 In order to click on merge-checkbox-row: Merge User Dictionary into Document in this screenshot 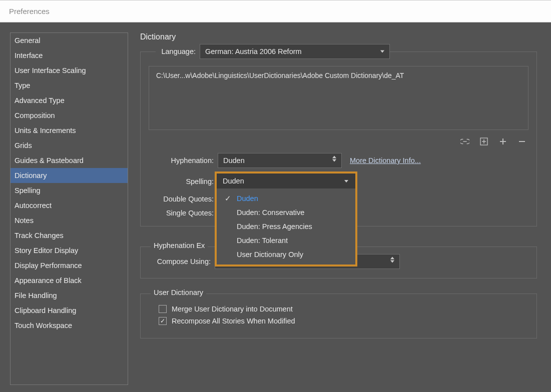, I will do `click(343, 309)`.